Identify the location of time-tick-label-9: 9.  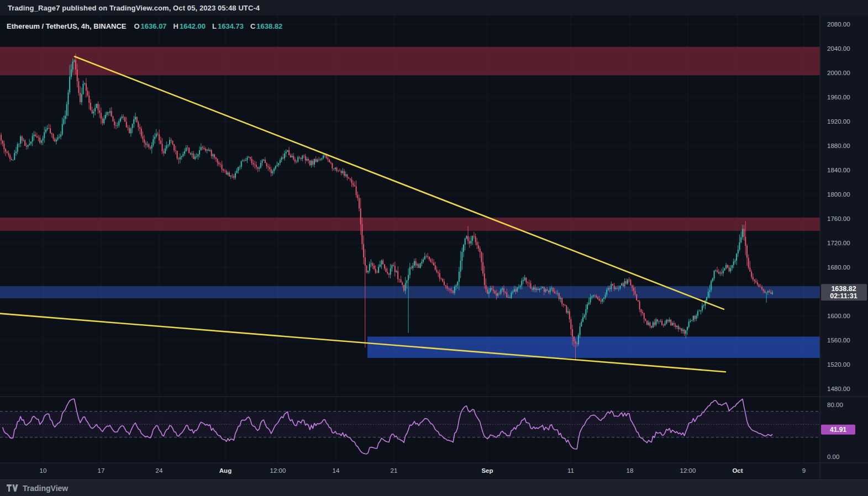
(804, 471).